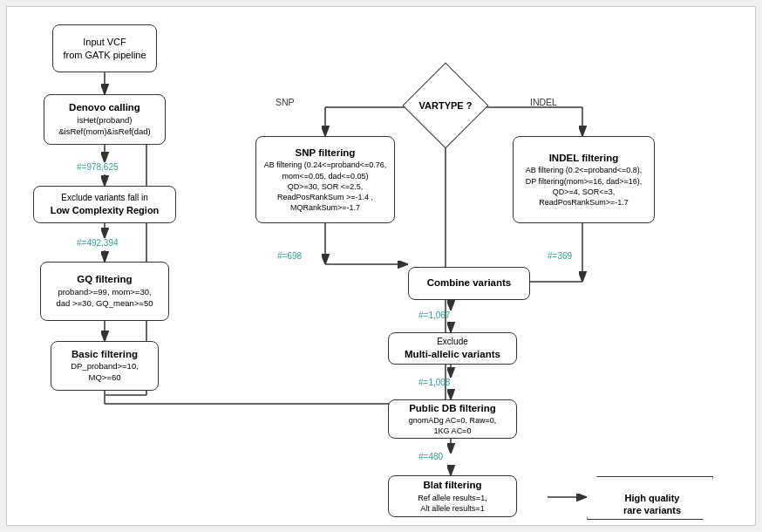 Image resolution: width=762 pixels, height=532 pixels. What do you see at coordinates (105, 355) in the screenshot?
I see `basic-title: Basic filtering` at bounding box center [105, 355].